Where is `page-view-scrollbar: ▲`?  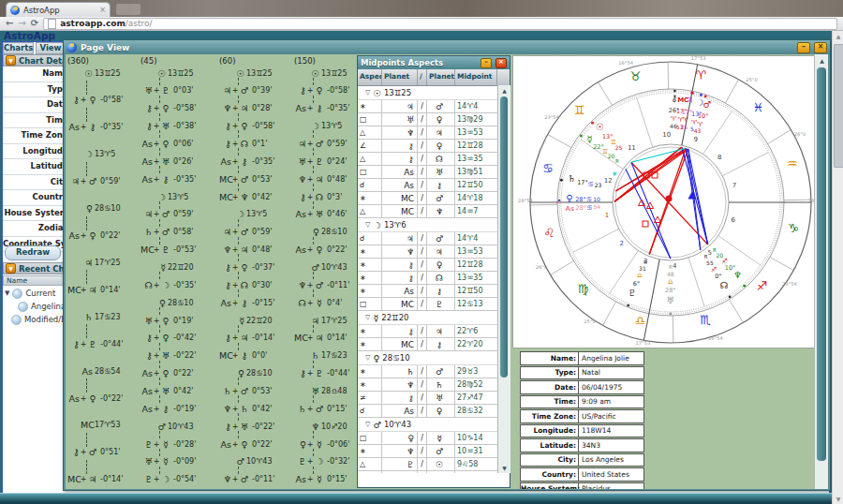
page-view-scrollbar: ▲ is located at coordinates (821, 272).